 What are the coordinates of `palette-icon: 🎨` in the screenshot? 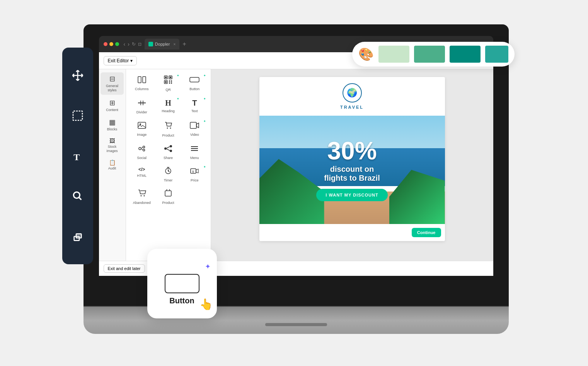 It's located at (366, 54).